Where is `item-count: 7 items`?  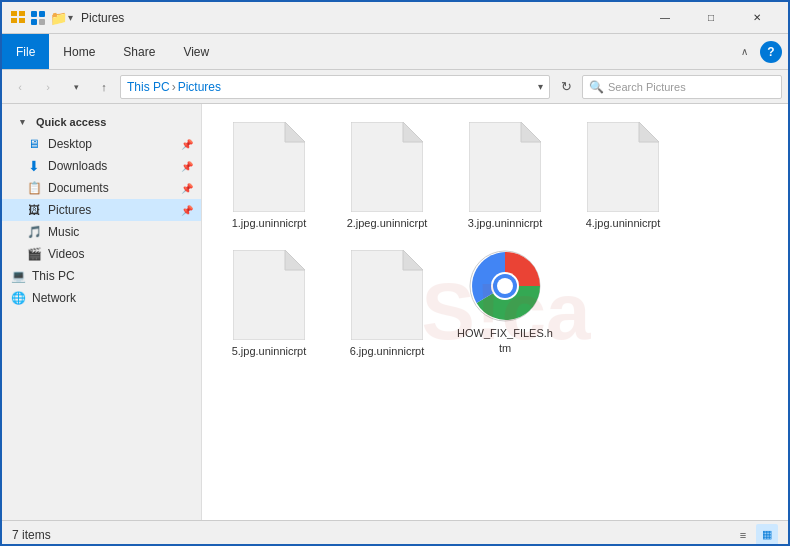
item-count: 7 items is located at coordinates (32, 535).